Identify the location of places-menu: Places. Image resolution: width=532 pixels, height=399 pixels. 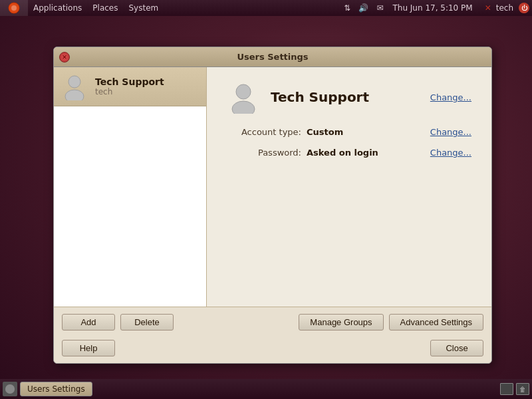
(105, 8).